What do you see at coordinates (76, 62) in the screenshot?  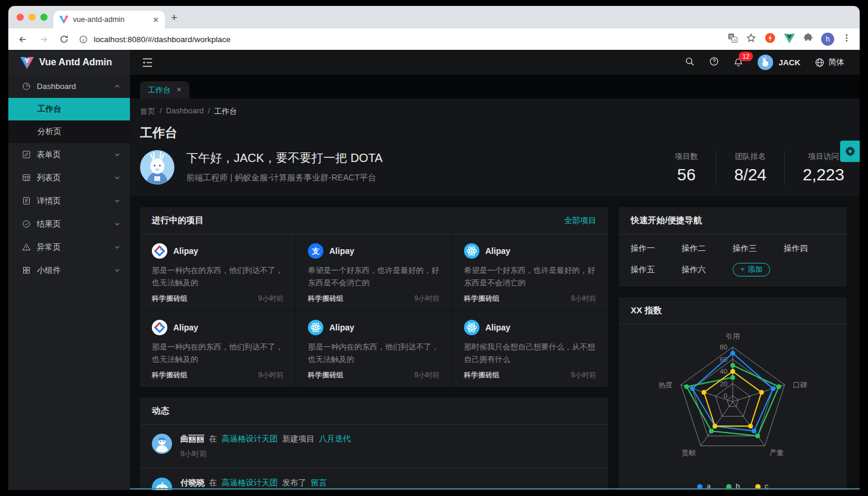 I see `app-title: Vue Antd Admin` at bounding box center [76, 62].